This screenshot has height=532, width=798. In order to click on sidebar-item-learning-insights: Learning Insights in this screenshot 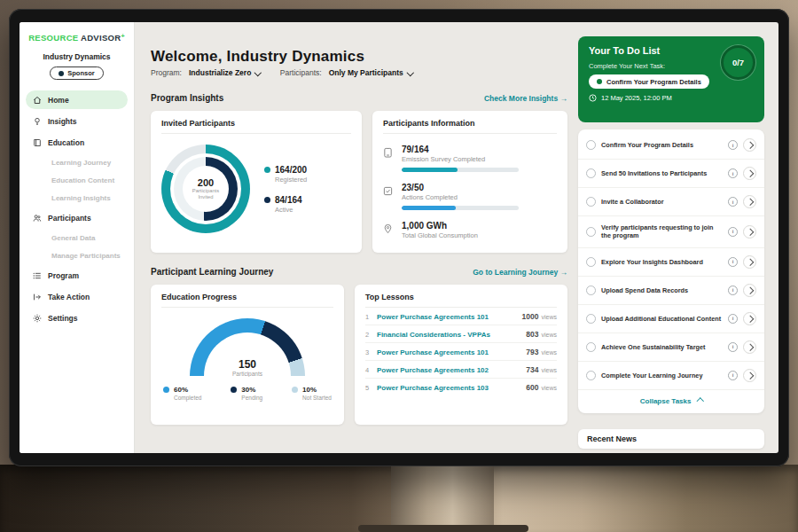, I will do `click(76, 198)`.